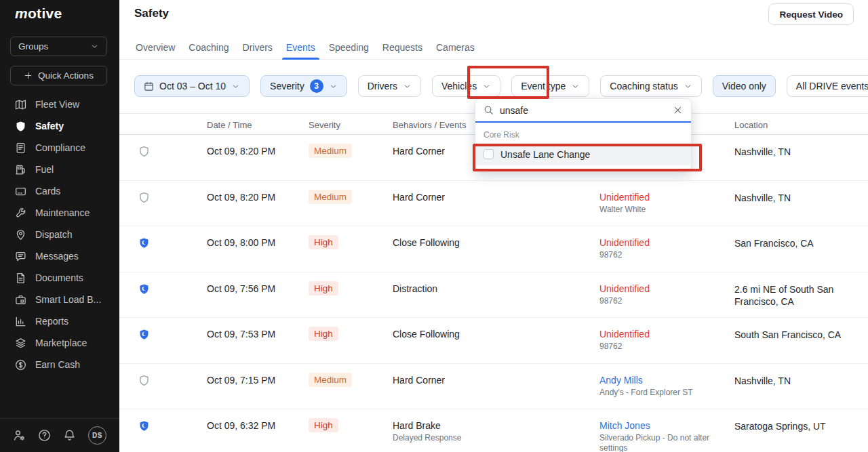 The height and width of the screenshot is (452, 868). Describe the element at coordinates (20, 169) in the screenshot. I see `fuel-icon` at that location.